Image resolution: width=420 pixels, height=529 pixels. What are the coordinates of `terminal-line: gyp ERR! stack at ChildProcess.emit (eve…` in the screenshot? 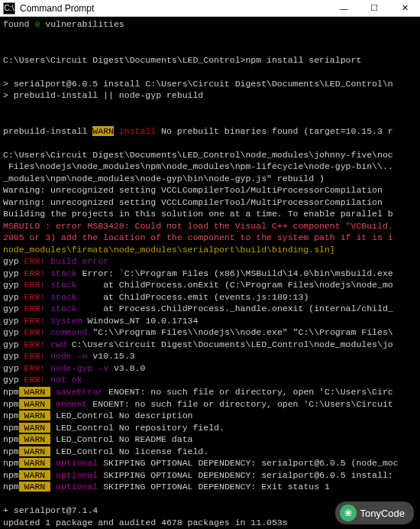 It's located at (210, 297).